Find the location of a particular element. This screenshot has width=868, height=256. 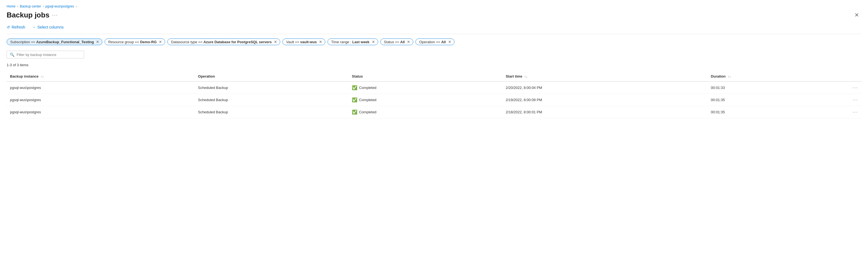

breadcrumb-backup-center: Backup center is located at coordinates (30, 6).